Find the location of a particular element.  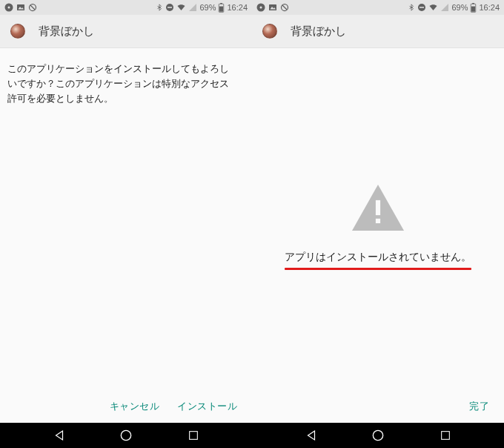

navigation-bar-row is located at coordinates (252, 435).